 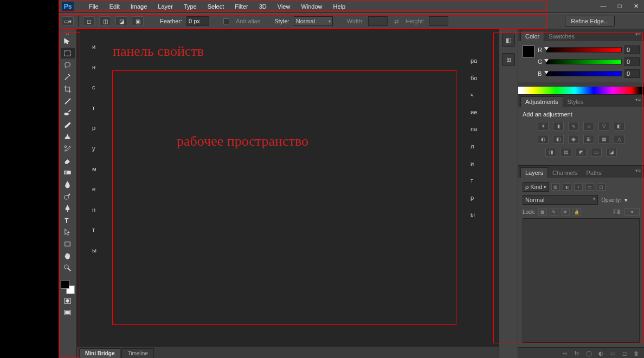 I want to click on filter-smart-icon: ◫, so click(x=601, y=187).